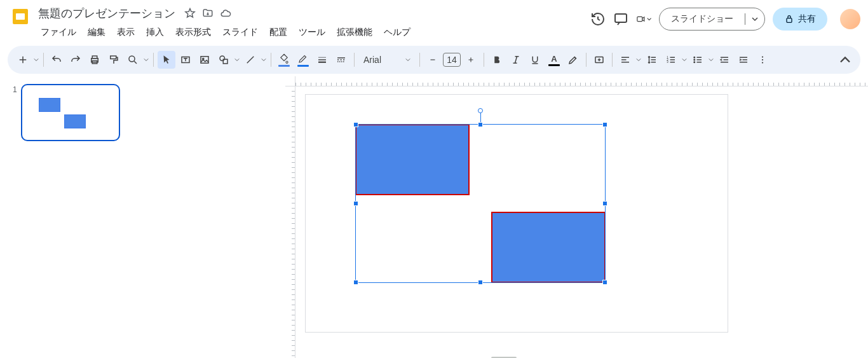 The height and width of the screenshot is (358, 868). Describe the element at coordinates (599, 60) in the screenshot. I see `insert-link-button` at that location.